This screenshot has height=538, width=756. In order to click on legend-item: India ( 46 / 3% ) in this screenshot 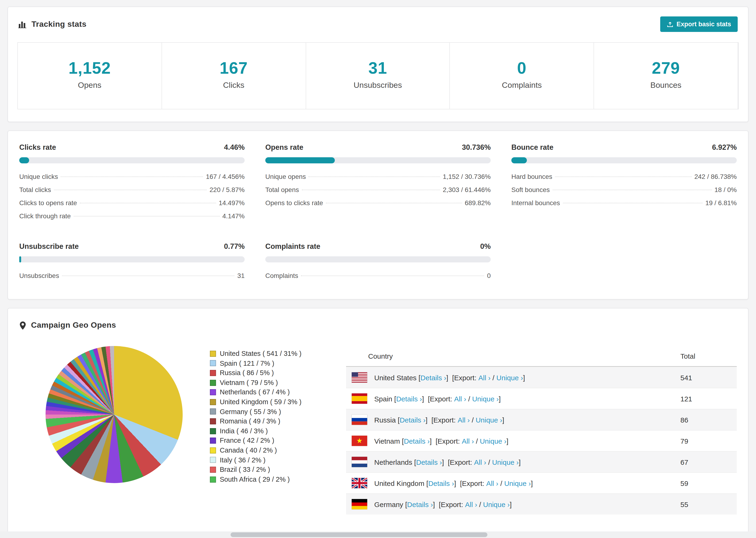, I will do `click(269, 431)`.